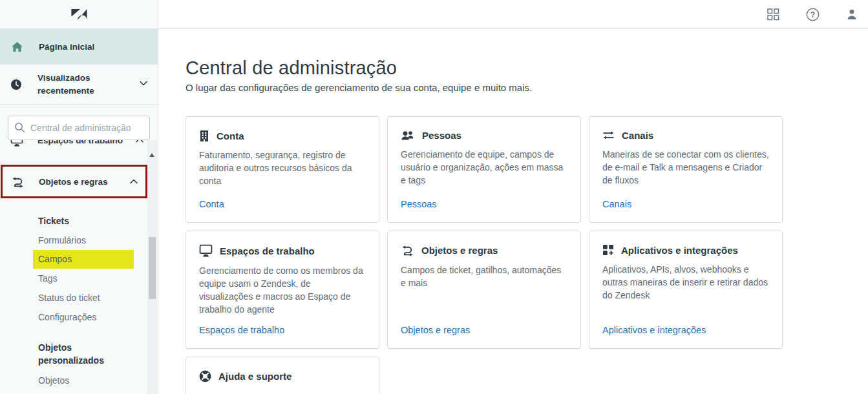 This screenshot has height=394, width=868. What do you see at coordinates (79, 47) in the screenshot?
I see `sidebar-item-home: Página inicial` at bounding box center [79, 47].